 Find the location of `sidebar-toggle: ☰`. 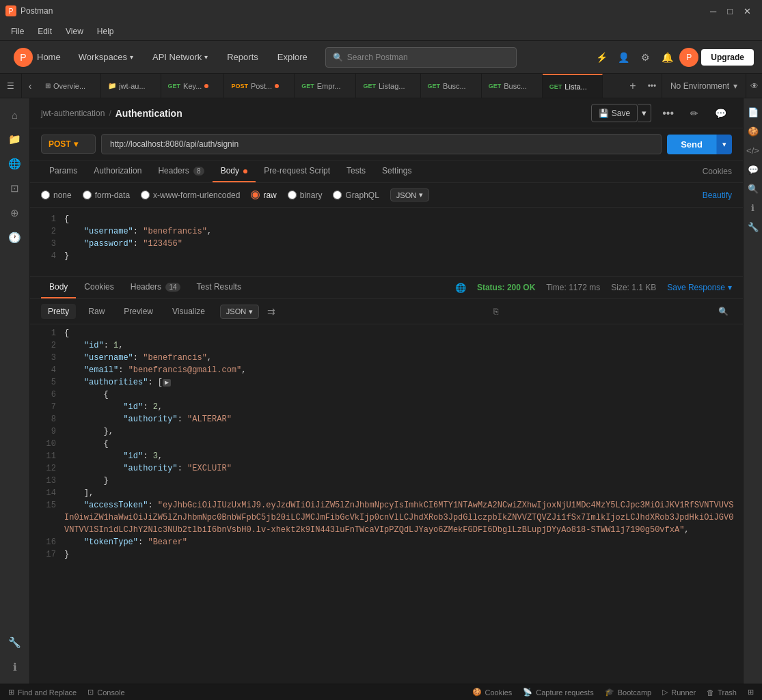

sidebar-toggle: ☰ is located at coordinates (11, 86).